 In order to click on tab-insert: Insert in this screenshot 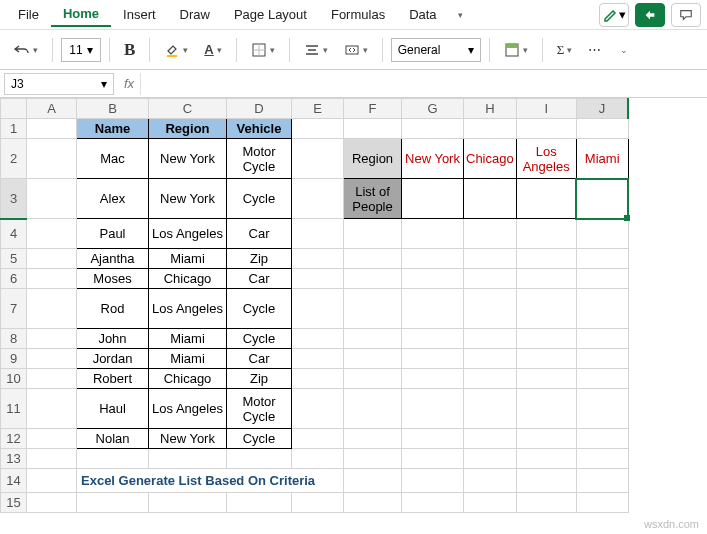, I will do `click(140, 14)`.